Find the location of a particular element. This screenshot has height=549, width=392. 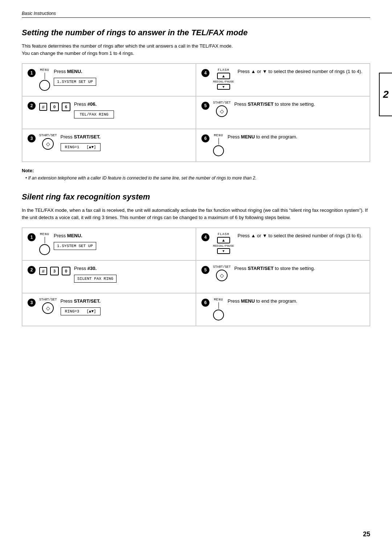

step-6: 6 MENU Press MENU to end the program. is located at coordinates (283, 145).